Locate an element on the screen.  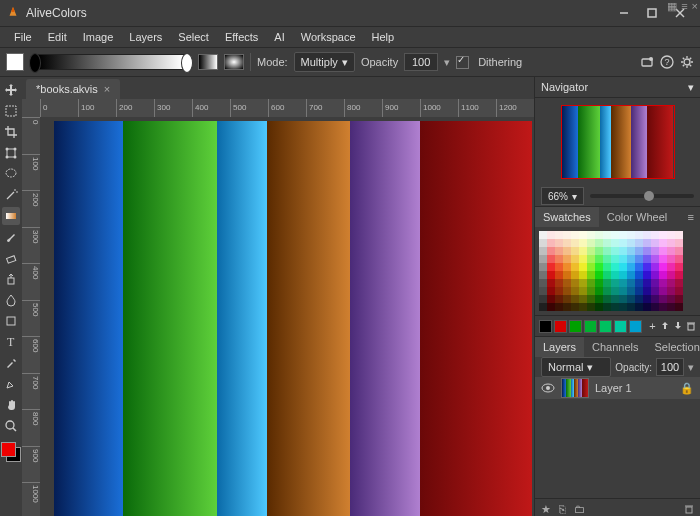
maximize-button is located at coordinates (652, 13).